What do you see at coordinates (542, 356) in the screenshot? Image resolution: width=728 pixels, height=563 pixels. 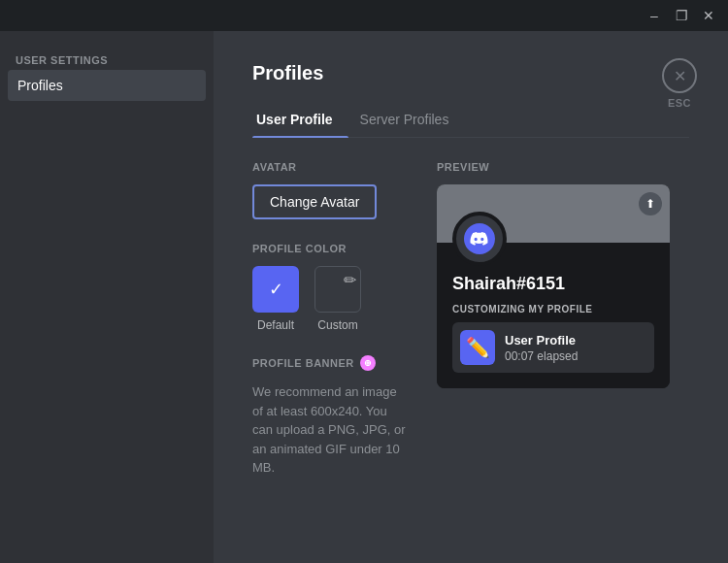 I see `activity-elapsed: 00:07 elapsed` at bounding box center [542, 356].